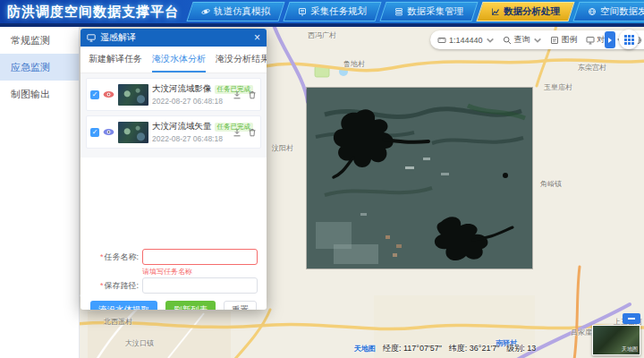 This screenshot has height=358, width=644. What do you see at coordinates (140, 344) in the screenshot?
I see `map-label: 大汶口镇` at bounding box center [140, 344].